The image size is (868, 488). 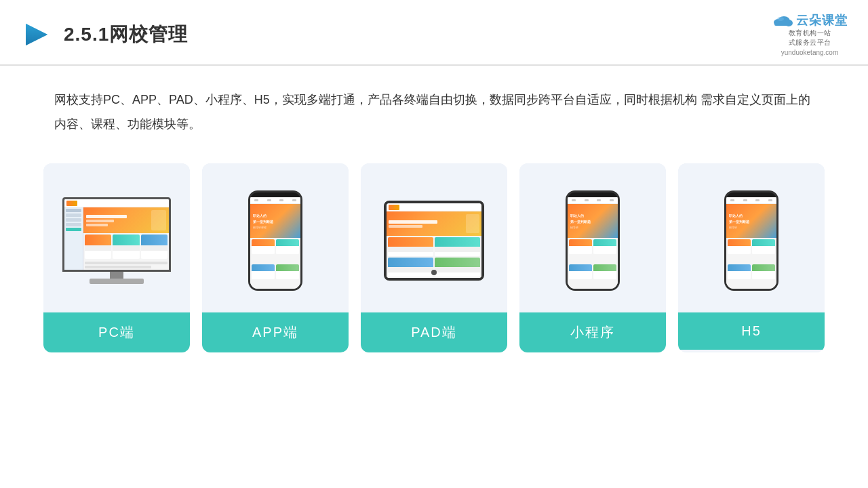 What do you see at coordinates (593, 241) in the screenshot?
I see `miniapp-phone-body: 职达人的 第一堂判断题 辅导班` at bounding box center [593, 241].